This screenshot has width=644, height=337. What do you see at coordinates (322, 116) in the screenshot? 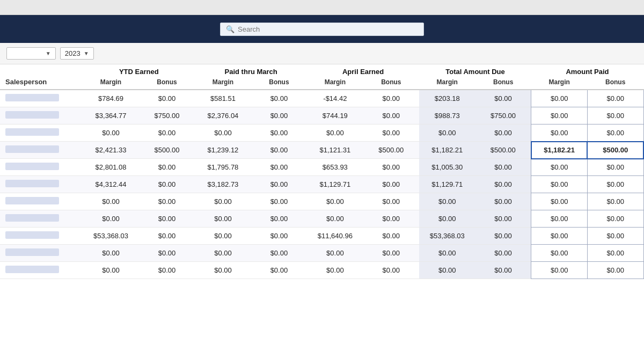
I see `table-row: $3,364.77$750.00$2,376.04$0.00$744.19$0.…` at bounding box center [322, 116].